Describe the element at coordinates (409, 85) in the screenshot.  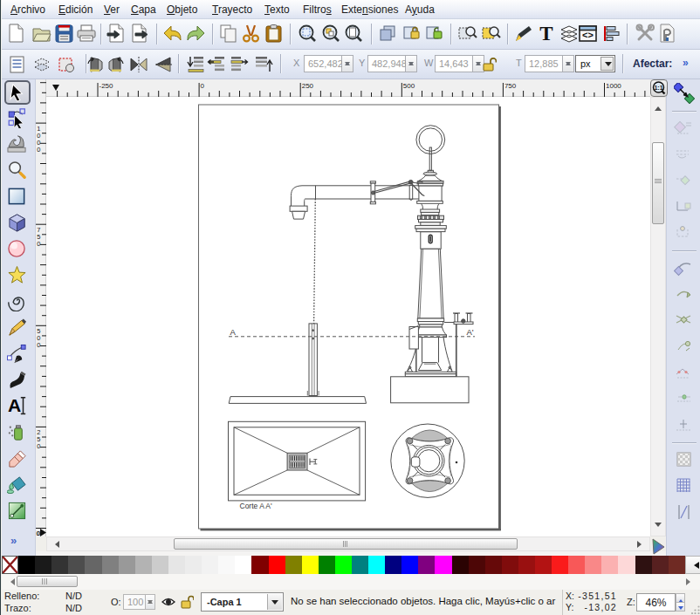
I see `svg-text: 500` at that location.